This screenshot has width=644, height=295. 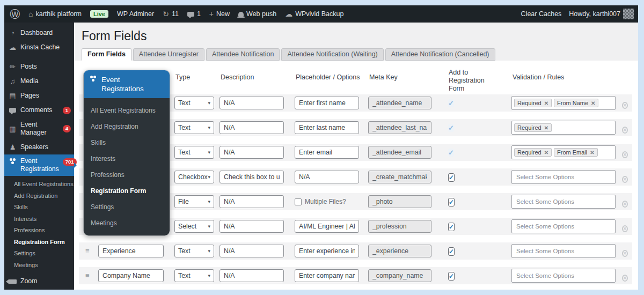 What do you see at coordinates (39, 231) in the screenshot?
I see `sidebar-subitem-professions: Professions` at bounding box center [39, 231].